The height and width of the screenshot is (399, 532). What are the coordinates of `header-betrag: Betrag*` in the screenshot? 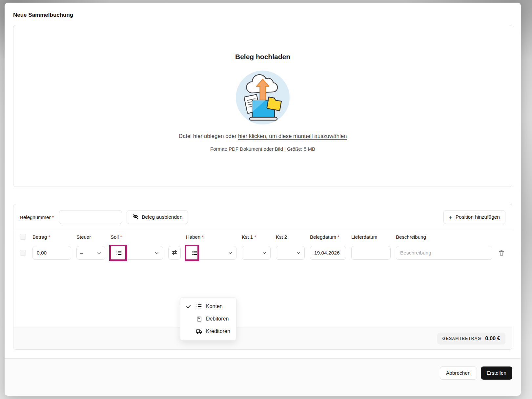 It's located at (52, 237).